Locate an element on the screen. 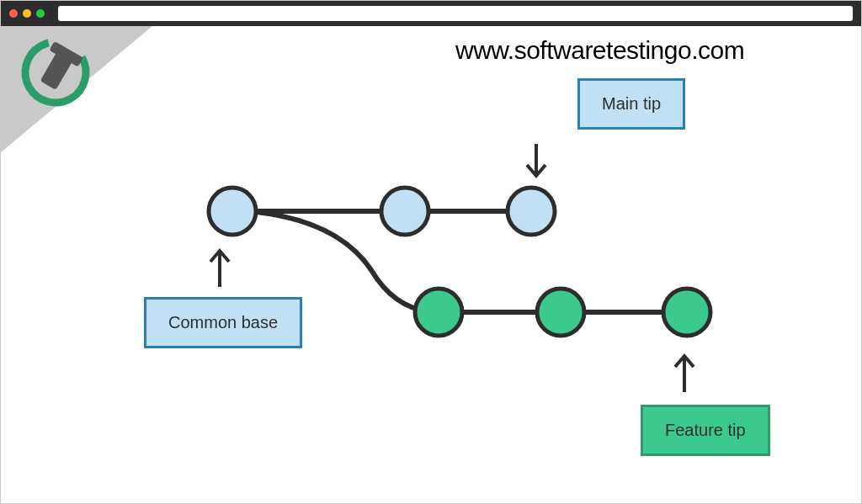 Image resolution: width=862 pixels, height=504 pixels. label-feature-tip-text: Feature tip is located at coordinates (705, 431).